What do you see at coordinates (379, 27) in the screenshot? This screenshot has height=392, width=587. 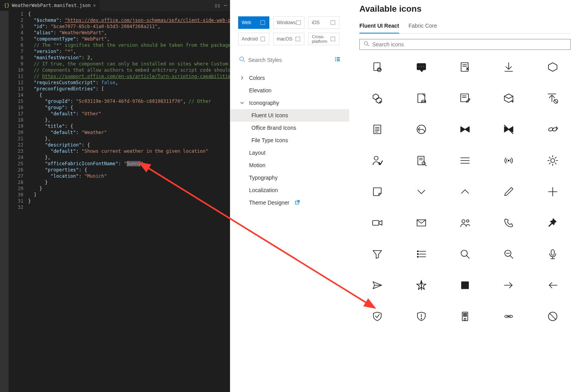 I see `tab-fluent-ui-react: Fluent UI React` at bounding box center [379, 27].